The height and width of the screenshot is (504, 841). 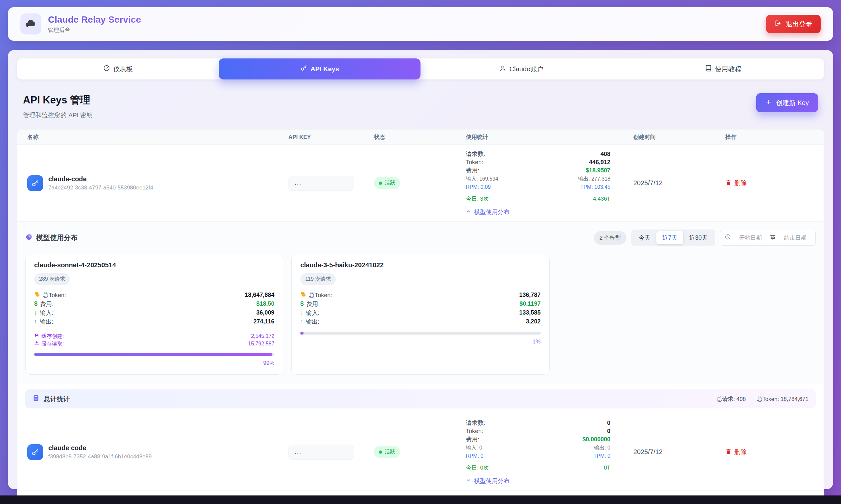 What do you see at coordinates (265, 313) in the screenshot?
I see `model-input: 36,009` at bounding box center [265, 313].